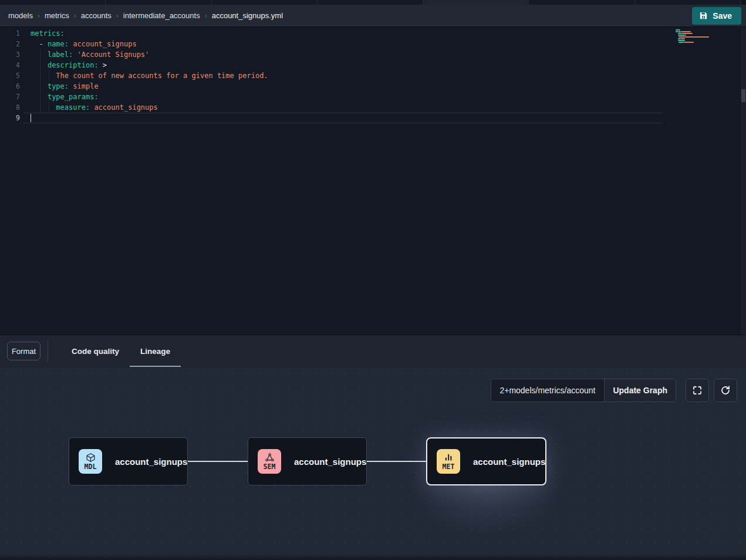 This screenshot has width=746, height=560. Describe the element at coordinates (548, 390) in the screenshot. I see `lineage-selector-input` at that location.